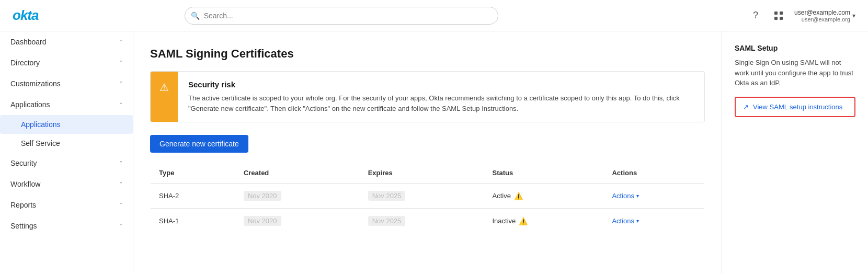 The image size is (868, 274). Describe the element at coordinates (422, 221) in the screenshot. I see `cert-expires-sha1: Nov 2025` at that location.